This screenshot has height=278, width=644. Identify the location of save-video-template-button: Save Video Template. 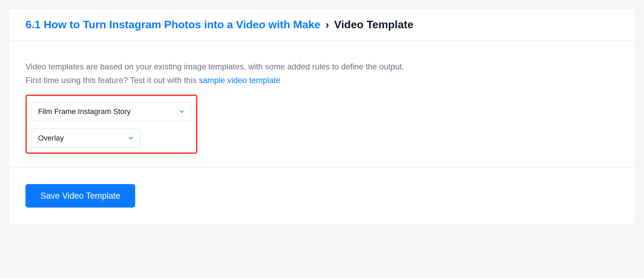
(80, 196).